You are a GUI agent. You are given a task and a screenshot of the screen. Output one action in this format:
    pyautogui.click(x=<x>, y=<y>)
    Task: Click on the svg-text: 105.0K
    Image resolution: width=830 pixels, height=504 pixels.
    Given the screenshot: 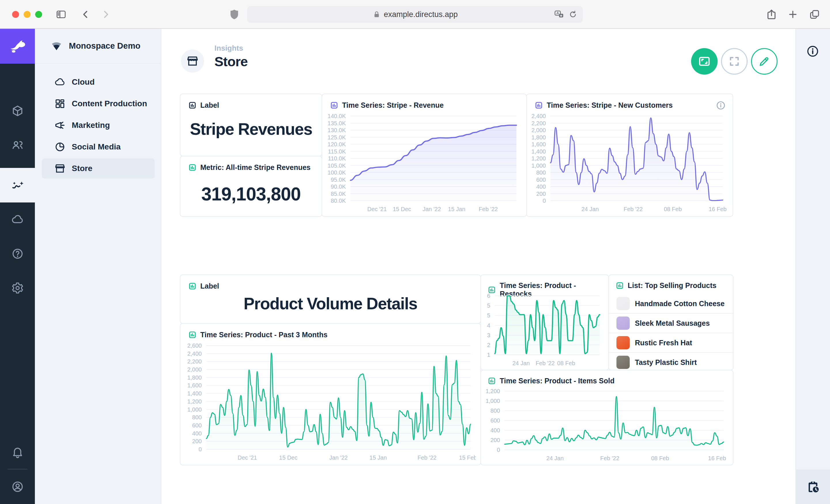 What is the action you would take?
    pyautogui.click(x=337, y=166)
    